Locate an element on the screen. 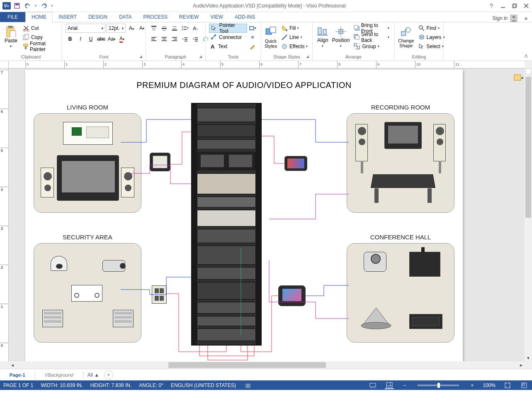 The width and height of the screenshot is (532, 409). zoom-in-button: + is located at coordinates (472, 385).